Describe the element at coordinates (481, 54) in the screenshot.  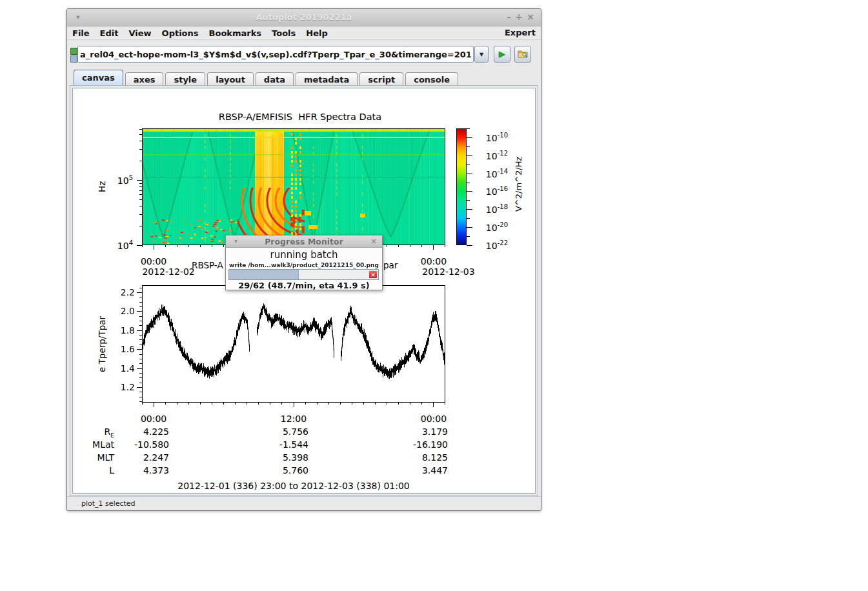
I see `url-dropdown-button: ▼` at that location.